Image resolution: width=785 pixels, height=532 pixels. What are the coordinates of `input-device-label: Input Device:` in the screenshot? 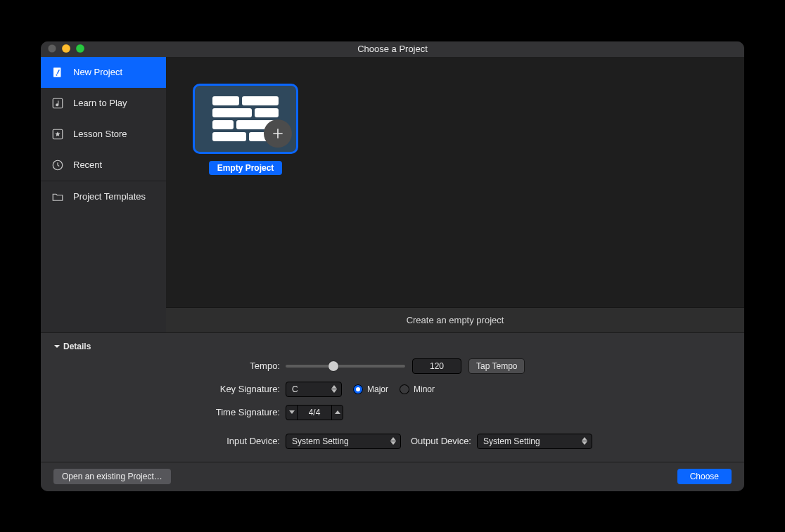 It's located at (170, 441).